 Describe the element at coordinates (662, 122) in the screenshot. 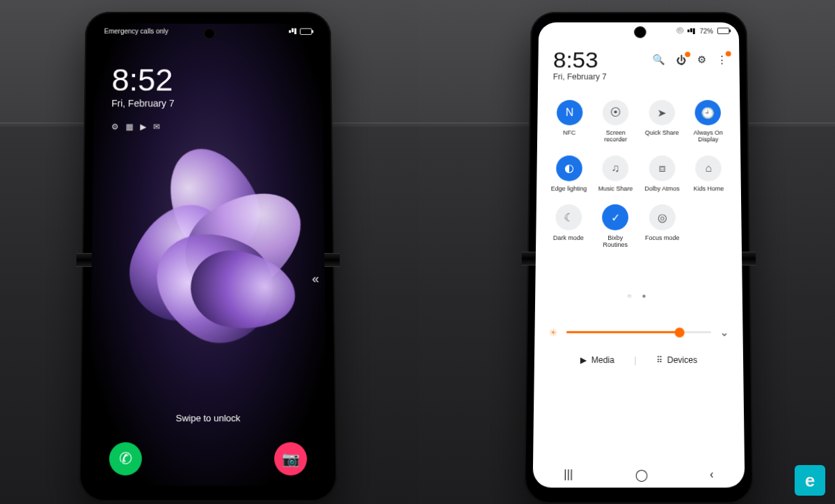

I see `qs-tile-quick-share: ➤Quick Share` at that location.